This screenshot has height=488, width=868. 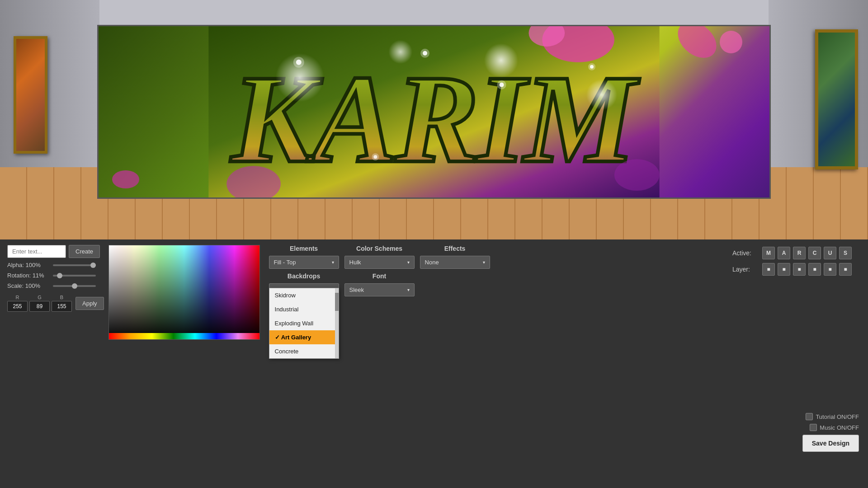 I want to click on layer-btn-3: ■, so click(x=799, y=269).